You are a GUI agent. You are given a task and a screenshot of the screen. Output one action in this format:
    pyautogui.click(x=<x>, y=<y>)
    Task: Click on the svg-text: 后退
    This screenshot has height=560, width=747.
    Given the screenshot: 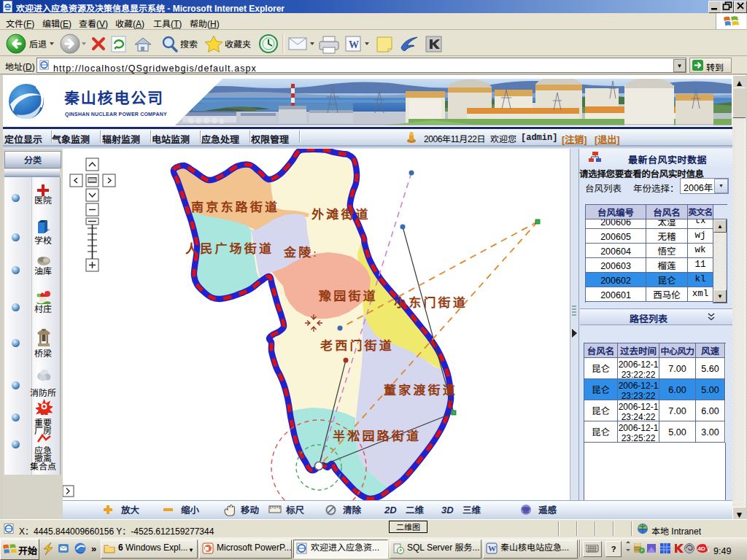 What is the action you would take?
    pyautogui.click(x=38, y=44)
    